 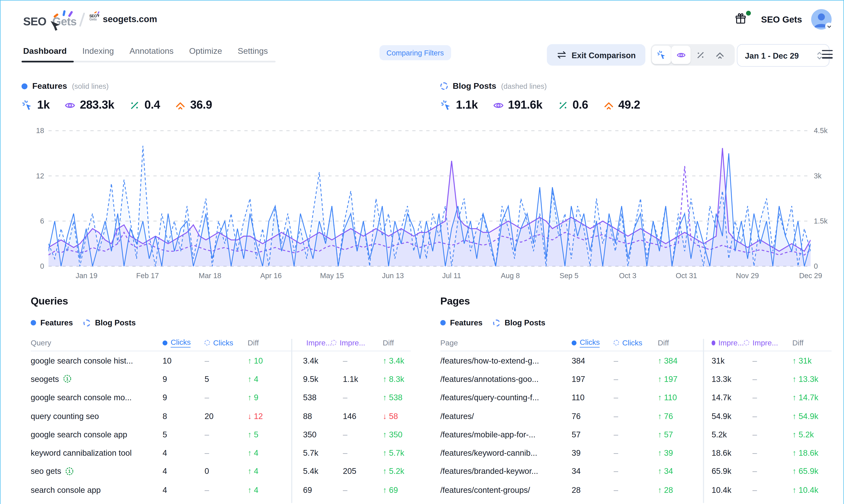 What do you see at coordinates (98, 54) in the screenshot?
I see `tab-indexing: Indexing` at bounding box center [98, 54].